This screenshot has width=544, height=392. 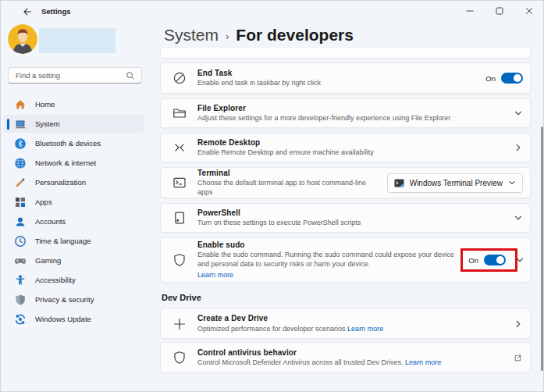 What do you see at coordinates (62, 241) in the screenshot?
I see `sidebar-item-label: Time & language` at bounding box center [62, 241].